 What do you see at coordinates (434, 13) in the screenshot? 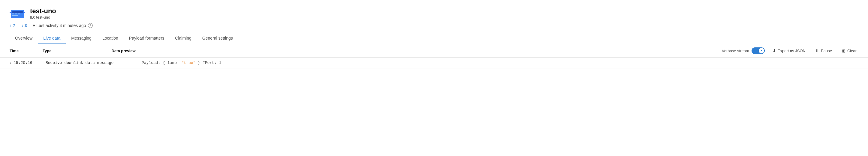
I see `device-info: test-uno ID: test-uno` at bounding box center [434, 13].